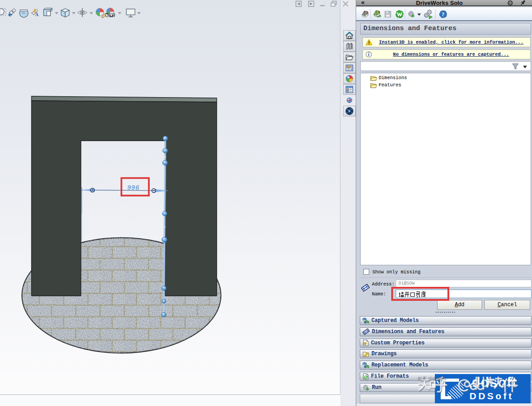 This screenshot has height=406, width=532. I want to click on annotation-letter-glyph: A, so click(37, 14).